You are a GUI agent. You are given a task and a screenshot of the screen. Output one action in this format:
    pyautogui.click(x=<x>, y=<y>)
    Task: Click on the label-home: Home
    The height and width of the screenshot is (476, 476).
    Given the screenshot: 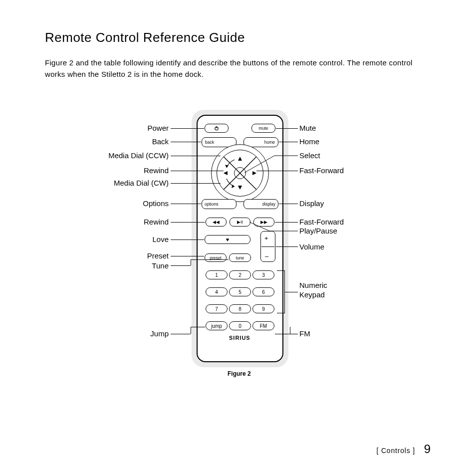 What is the action you would take?
    pyautogui.click(x=309, y=142)
    